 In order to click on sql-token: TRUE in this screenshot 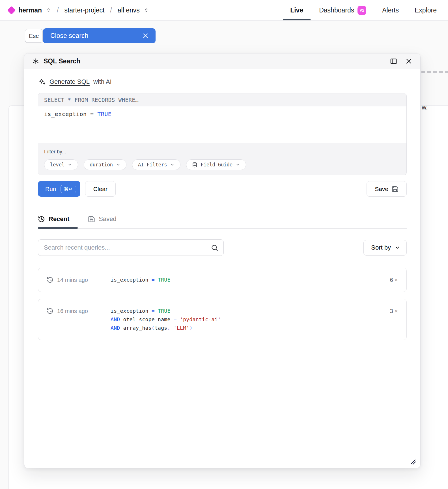, I will do `click(164, 280)`.